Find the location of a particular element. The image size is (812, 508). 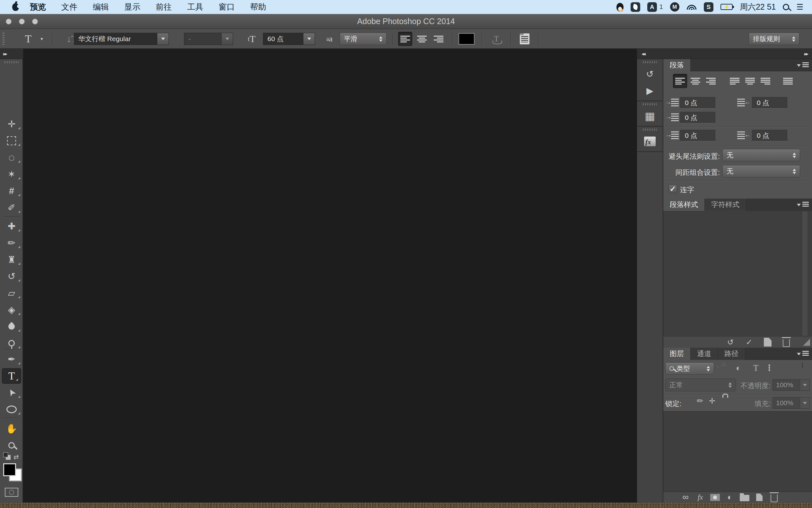

add-mask-button is located at coordinates (715, 497).